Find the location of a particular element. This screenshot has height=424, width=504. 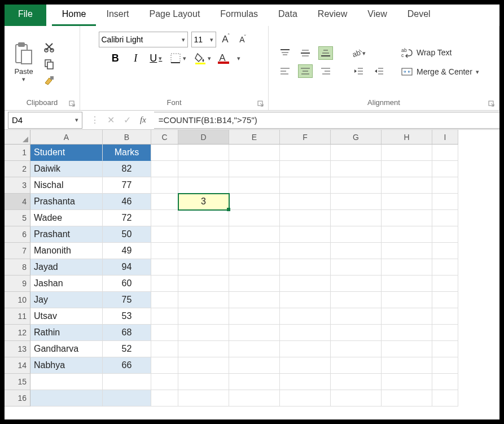

cell: 82 is located at coordinates (127, 169).